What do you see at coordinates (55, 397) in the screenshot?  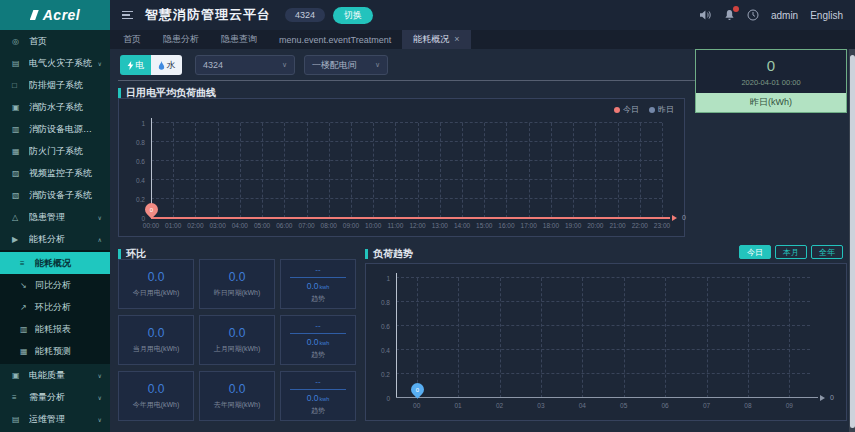 I see `sidebar-item: ≡ 需量分析 ∨` at bounding box center [55, 397].